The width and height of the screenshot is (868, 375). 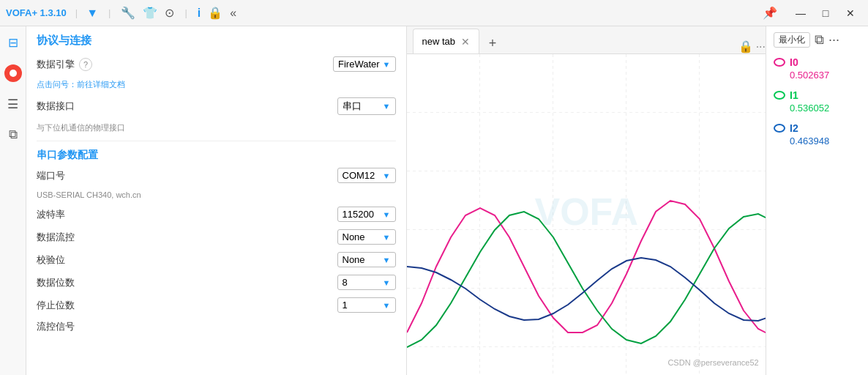 What do you see at coordinates (834, 40) in the screenshot?
I see `right-more-button: ···` at bounding box center [834, 40].